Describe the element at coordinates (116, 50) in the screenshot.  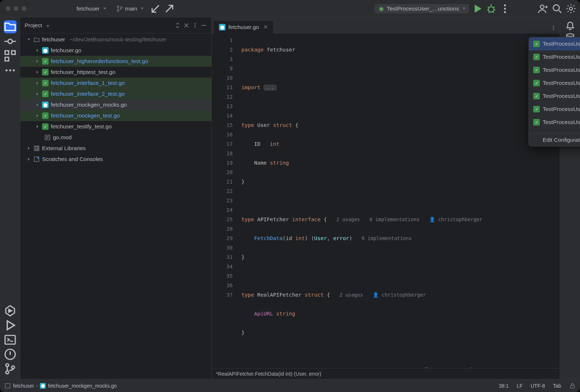
I see `file-row: ⬤fetchuser.go` at that location.